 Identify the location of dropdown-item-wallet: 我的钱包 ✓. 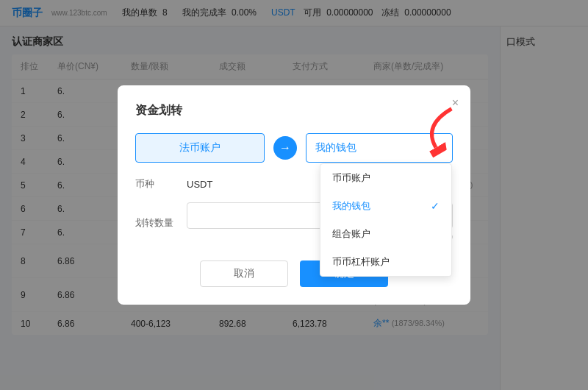
(386, 206).